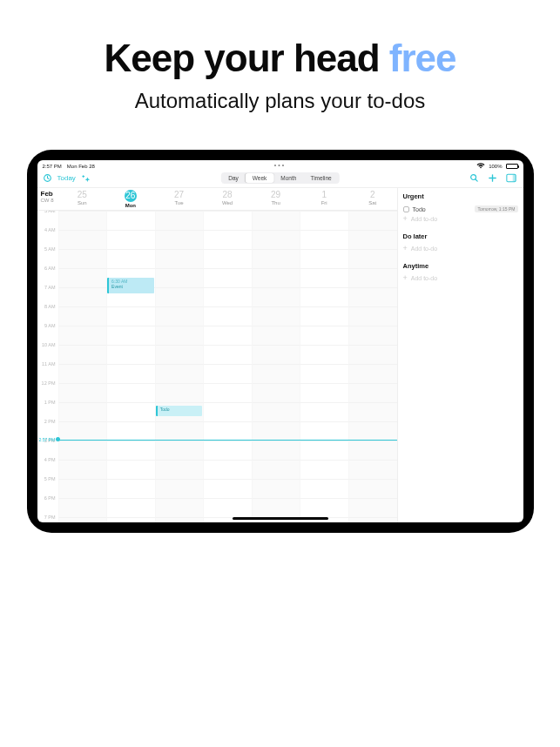  Describe the element at coordinates (461, 209) in the screenshot. I see `todo-item: TodoTomorrow, 1:15 PM` at that location.